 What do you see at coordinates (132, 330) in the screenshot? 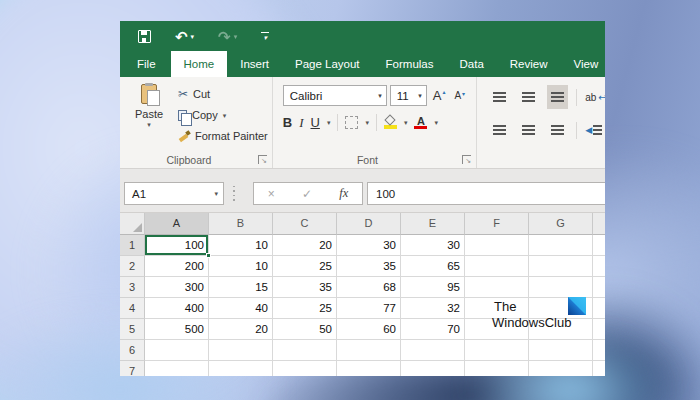
I see `row-header-5: 5` at bounding box center [132, 330].